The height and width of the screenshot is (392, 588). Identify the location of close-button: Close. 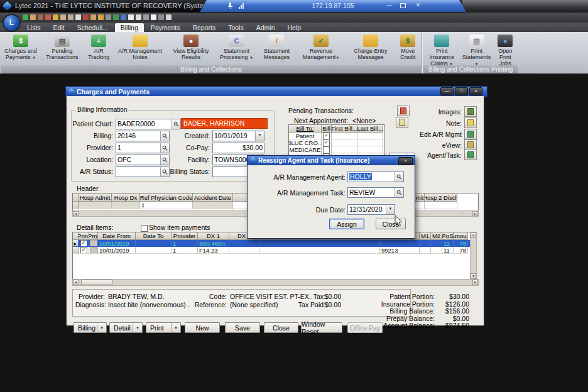
(281, 328).